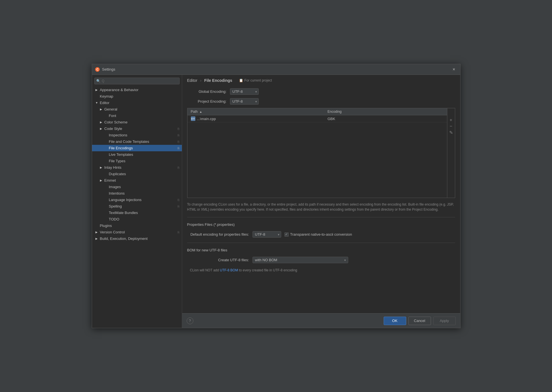 The height and width of the screenshot is (392, 552). Describe the element at coordinates (244, 101) in the screenshot. I see `project-encoding-select: UTF-8 UTF-16 ISO-8859-1 GBK` at that location.